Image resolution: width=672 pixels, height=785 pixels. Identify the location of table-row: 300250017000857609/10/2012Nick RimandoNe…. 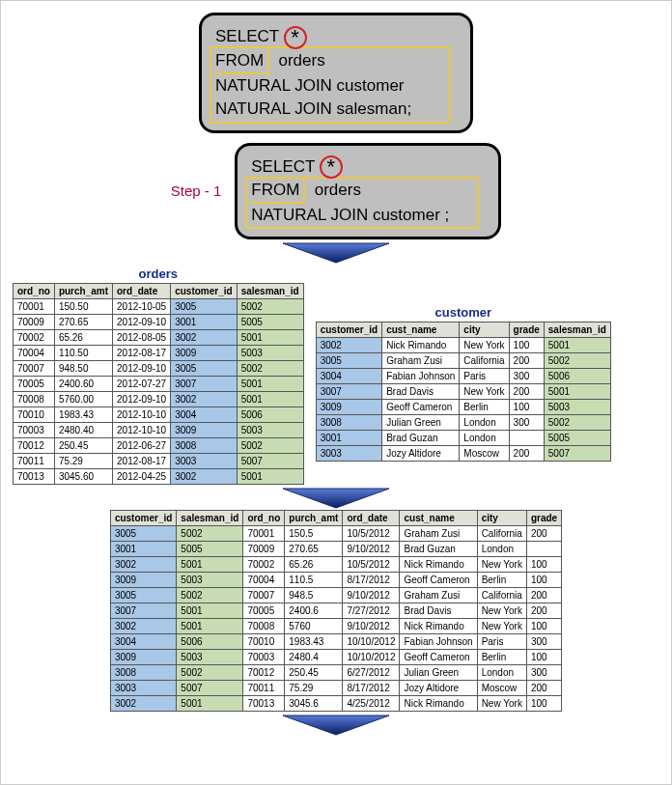
(336, 627).